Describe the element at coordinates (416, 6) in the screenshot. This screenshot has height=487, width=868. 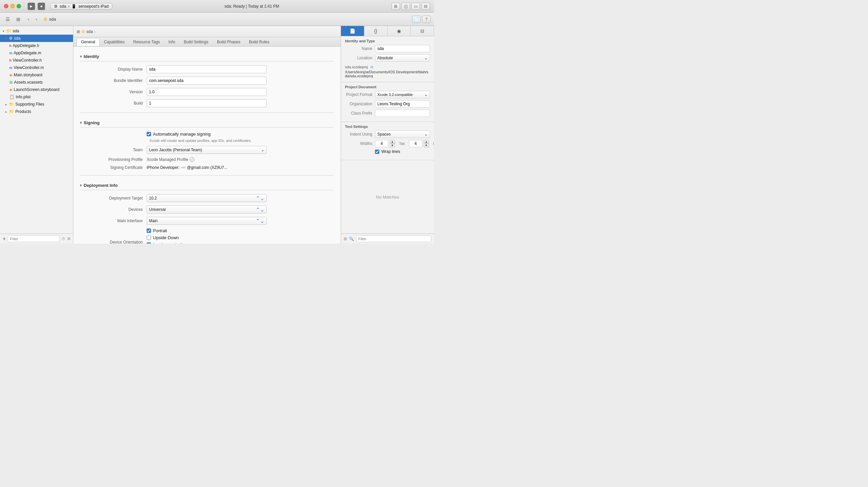
I see `layout2-button: ▭` at that location.